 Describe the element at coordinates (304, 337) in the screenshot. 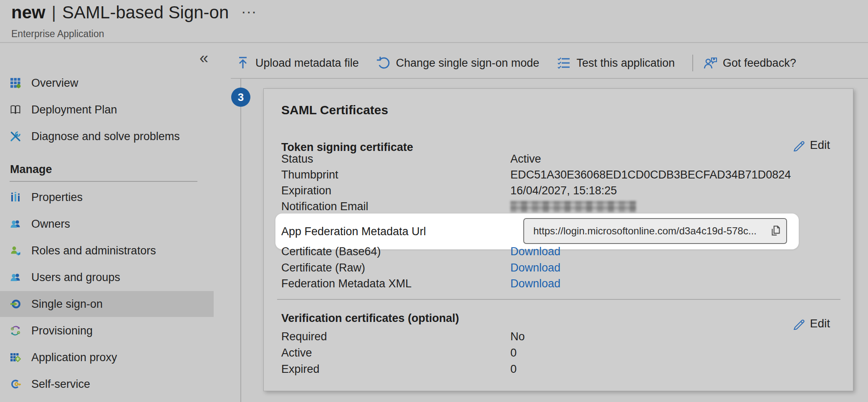

I see `row-label: Required` at that location.